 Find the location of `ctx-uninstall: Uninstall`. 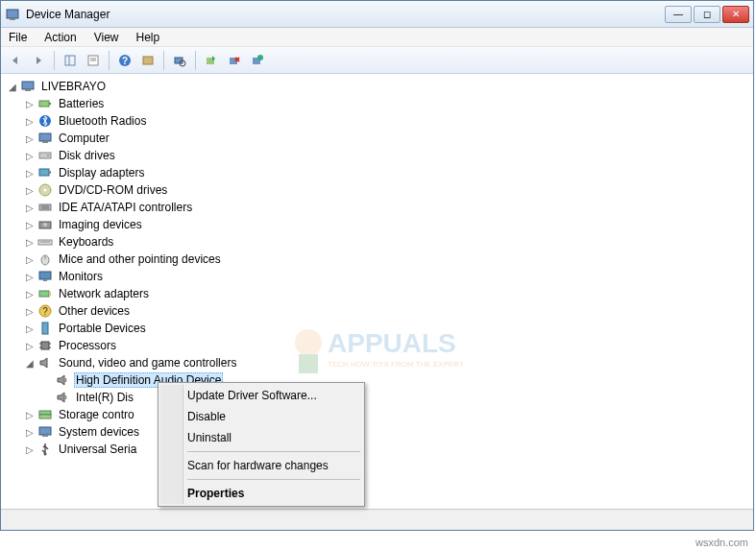

ctx-uninstall: Uninstall is located at coordinates (261, 438).